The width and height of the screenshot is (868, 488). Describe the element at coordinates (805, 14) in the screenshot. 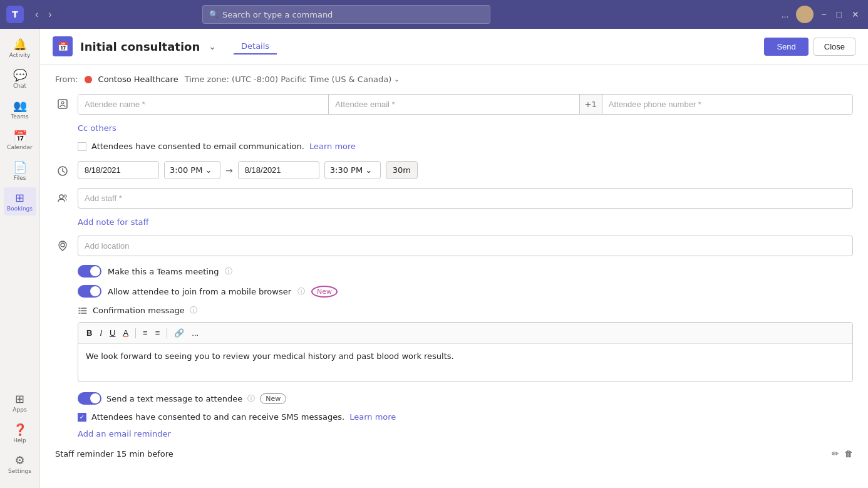

I see `avatar` at that location.